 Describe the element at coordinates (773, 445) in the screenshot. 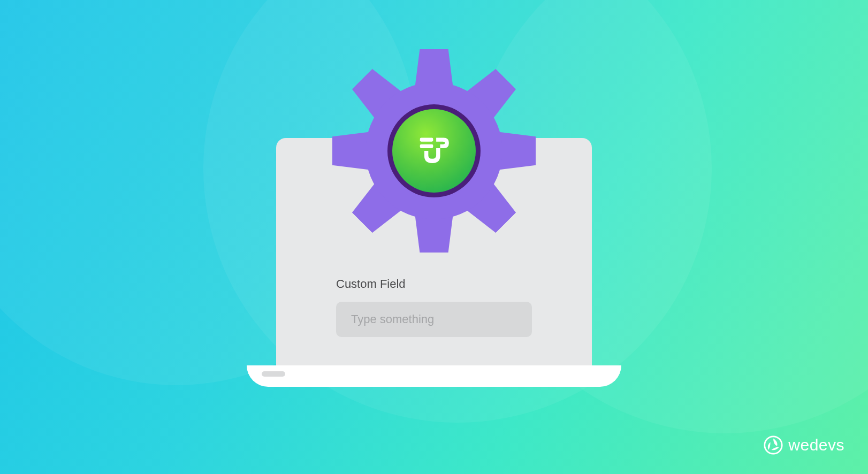

I see `wedevs-logo-icon` at that location.